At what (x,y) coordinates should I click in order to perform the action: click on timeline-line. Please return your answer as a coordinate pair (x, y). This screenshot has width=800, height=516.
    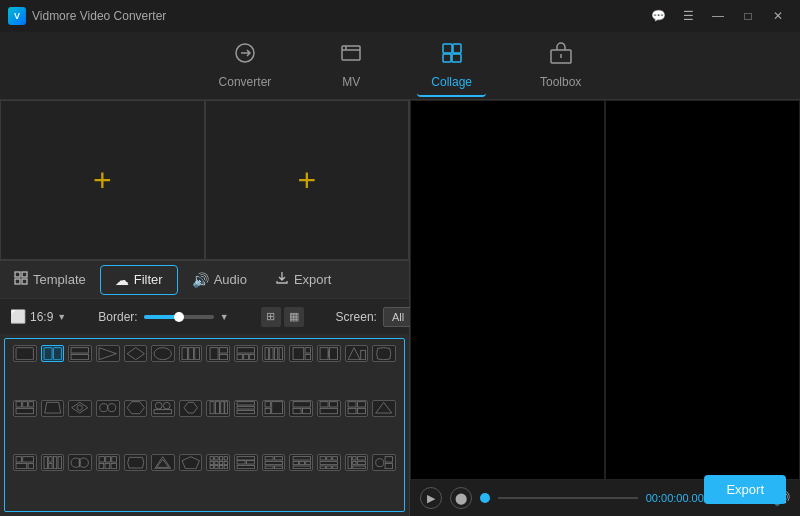
    Looking at the image, I should click on (568, 498).